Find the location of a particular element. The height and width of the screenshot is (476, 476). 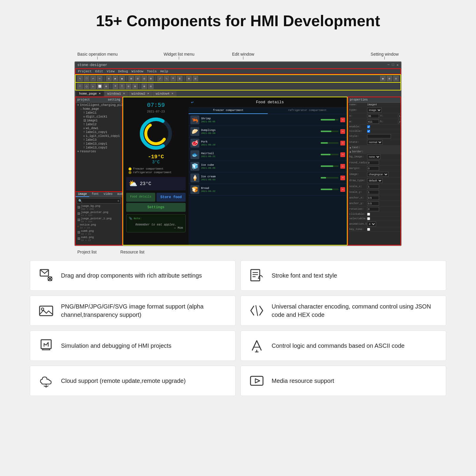

toolbar2-btn-11: ⊟ is located at coordinates (151, 86).